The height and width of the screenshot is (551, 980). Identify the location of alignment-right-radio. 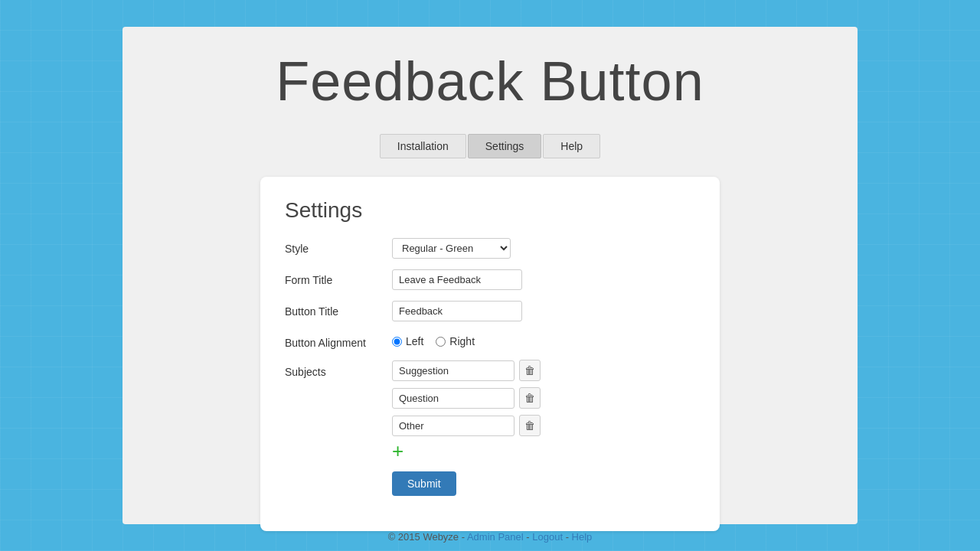
(441, 341).